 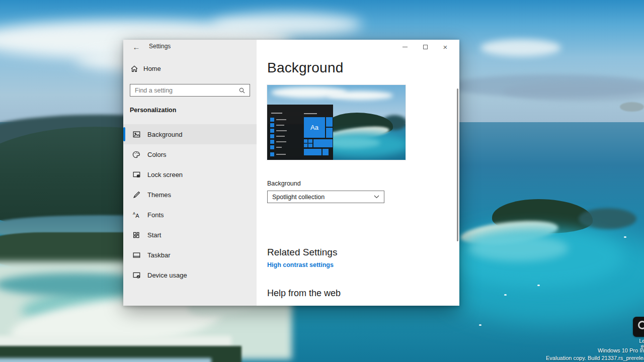 I want to click on shortcut-logo-icon, so click(x=641, y=325).